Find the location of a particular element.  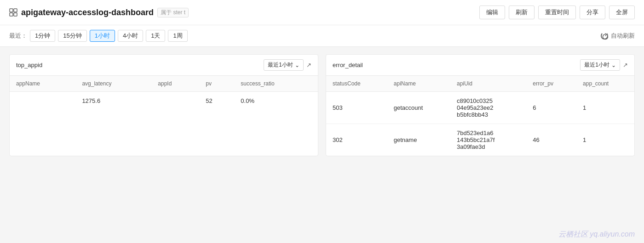

top-appid-table: appName avg_latency appId pv success_rat… is located at coordinates (164, 93).